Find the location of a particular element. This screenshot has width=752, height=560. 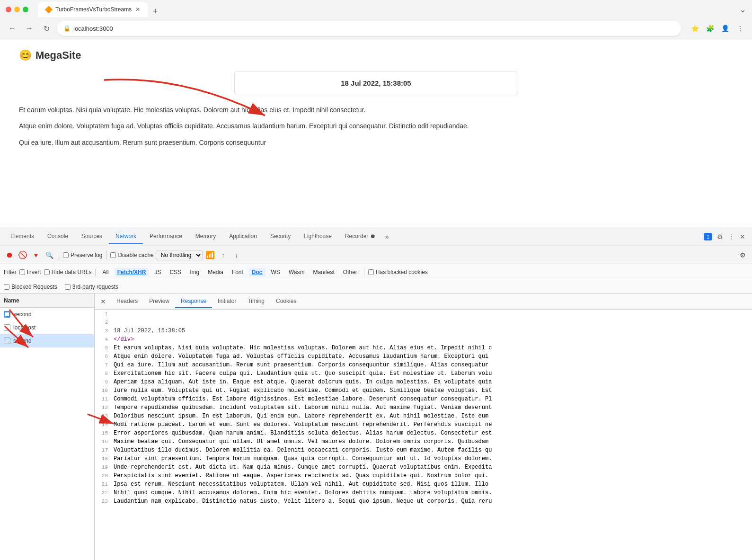

network-toolbar: ⏺ 🚫 ▼ 🔍 Preserve log Disable cache No th… is located at coordinates (376, 255).